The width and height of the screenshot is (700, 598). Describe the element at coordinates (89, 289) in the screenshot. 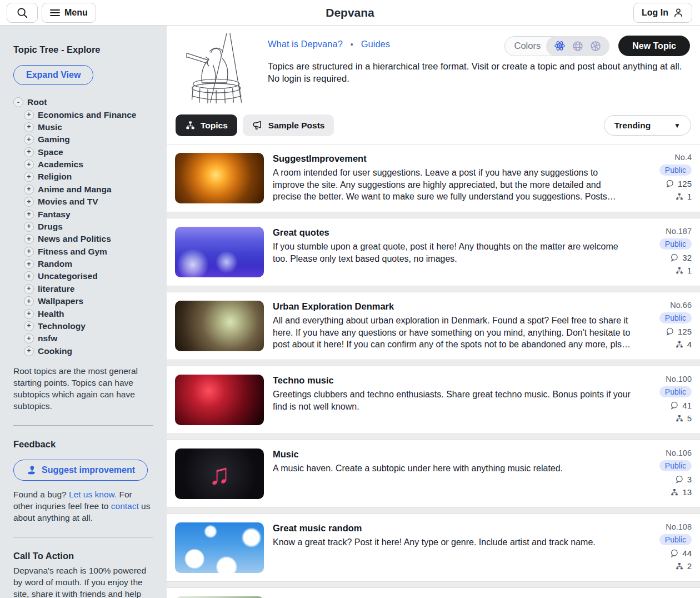

I see `tree-item: + literature` at that location.